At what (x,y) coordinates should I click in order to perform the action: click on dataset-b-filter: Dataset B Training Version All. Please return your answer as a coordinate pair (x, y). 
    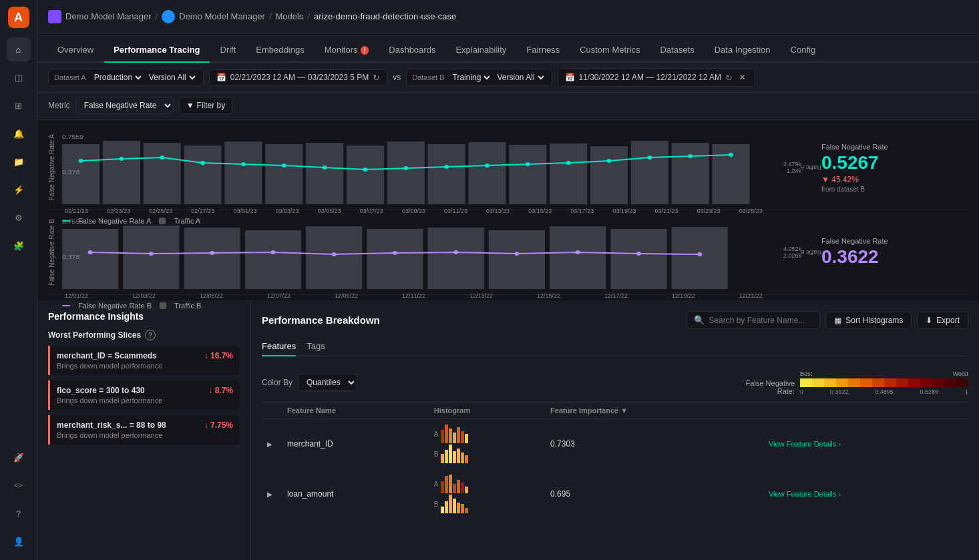
    Looking at the image, I should click on (479, 77).